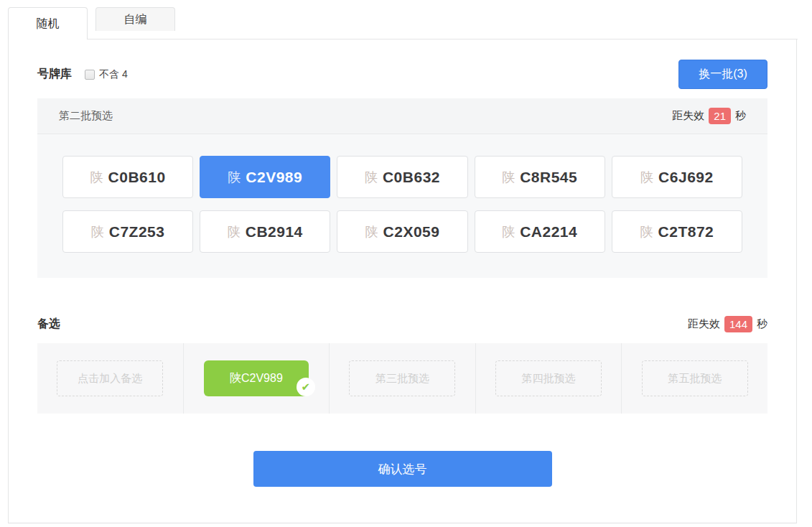 The width and height of the screenshot is (812, 527). What do you see at coordinates (540, 177) in the screenshot?
I see `plate-option: 陕 C8R545` at bounding box center [540, 177].